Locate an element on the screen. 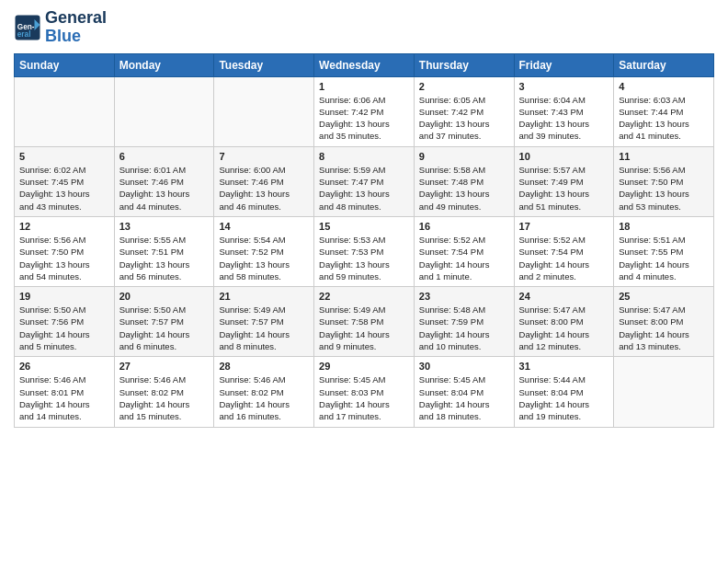  day-number: 19 is located at coordinates (64, 296).